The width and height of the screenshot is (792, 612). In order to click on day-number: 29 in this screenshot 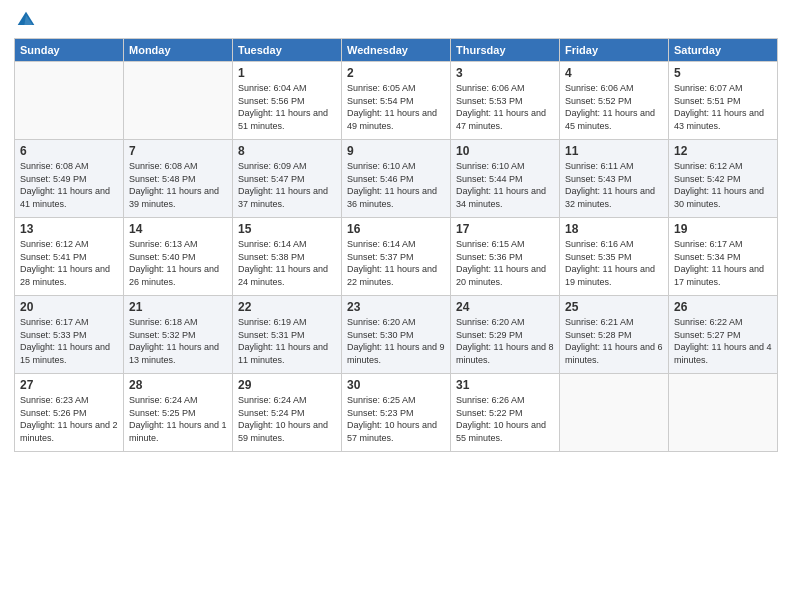, I will do `click(287, 385)`.